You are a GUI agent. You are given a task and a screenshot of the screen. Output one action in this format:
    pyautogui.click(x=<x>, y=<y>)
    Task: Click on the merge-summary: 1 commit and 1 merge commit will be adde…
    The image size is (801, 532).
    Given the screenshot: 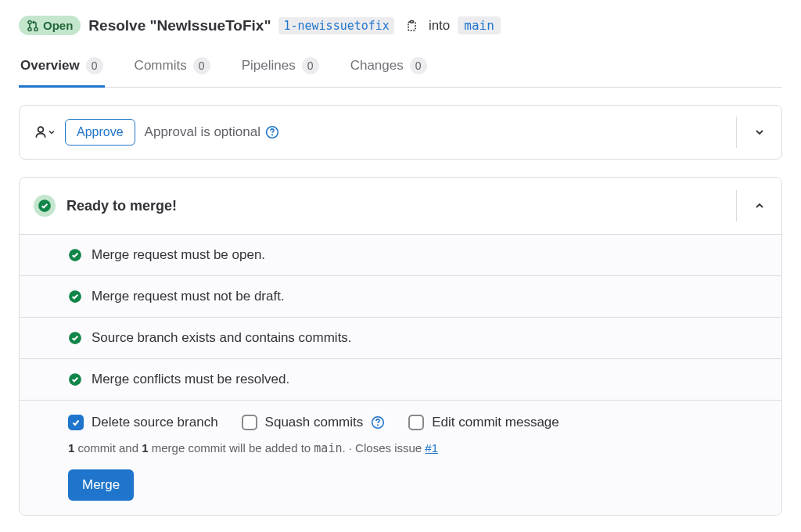 What is the action you would take?
    pyautogui.click(x=400, y=446)
    